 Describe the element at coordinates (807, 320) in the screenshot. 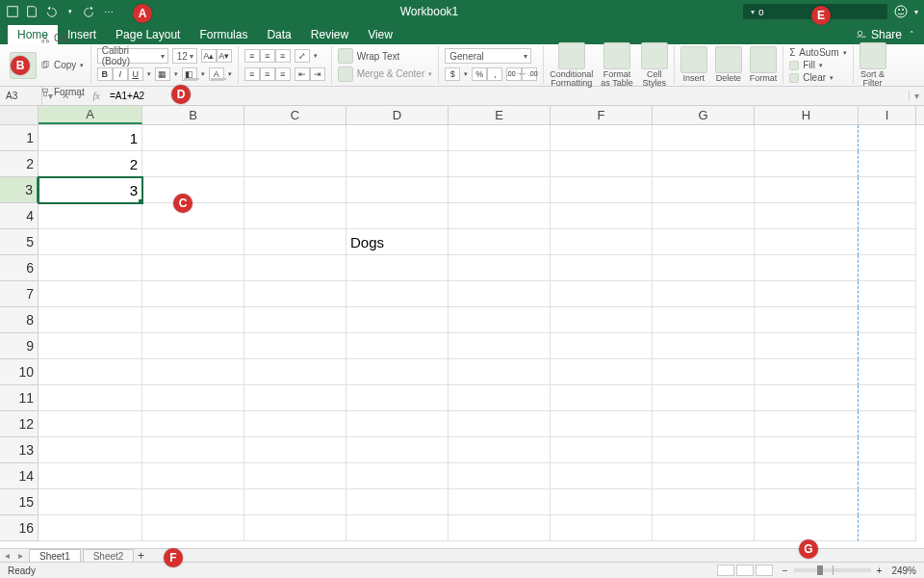

I see `cell-H8` at that location.